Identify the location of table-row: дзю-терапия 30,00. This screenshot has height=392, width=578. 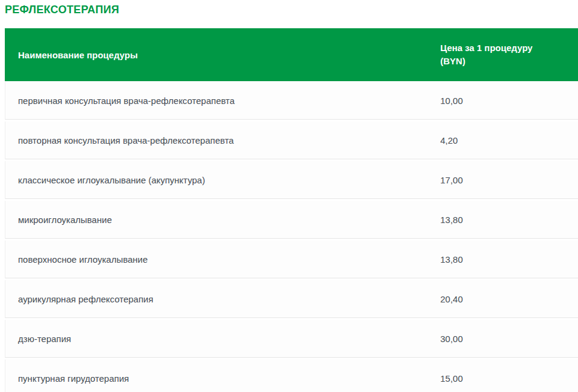
(291, 339).